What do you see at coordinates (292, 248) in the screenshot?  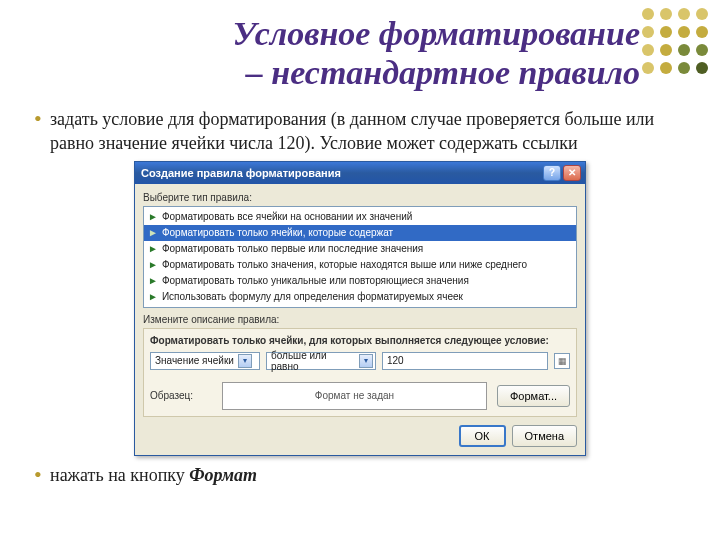 I see `rule-type-option-label: Форматировать только первые или последни…` at bounding box center [292, 248].